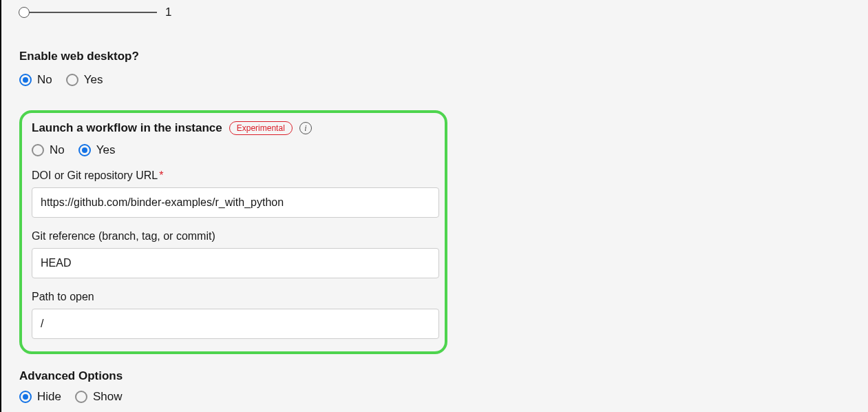 The height and width of the screenshot is (412, 868). What do you see at coordinates (99, 397) in the screenshot?
I see `advanced-show-radio: Show` at bounding box center [99, 397].